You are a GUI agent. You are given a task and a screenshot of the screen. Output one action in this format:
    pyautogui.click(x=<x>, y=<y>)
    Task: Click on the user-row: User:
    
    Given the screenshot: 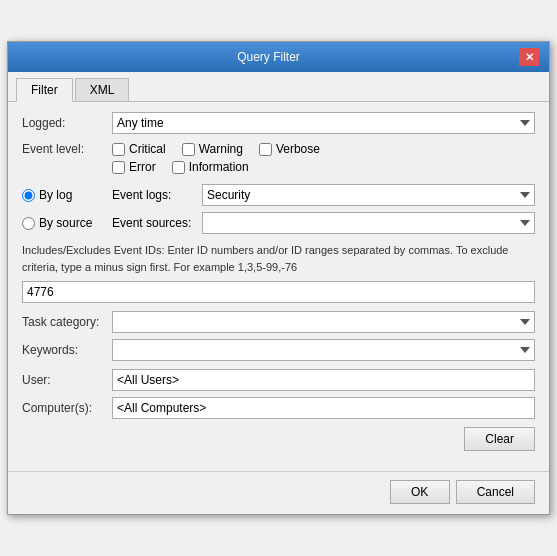 What is the action you would take?
    pyautogui.click(x=278, y=380)
    